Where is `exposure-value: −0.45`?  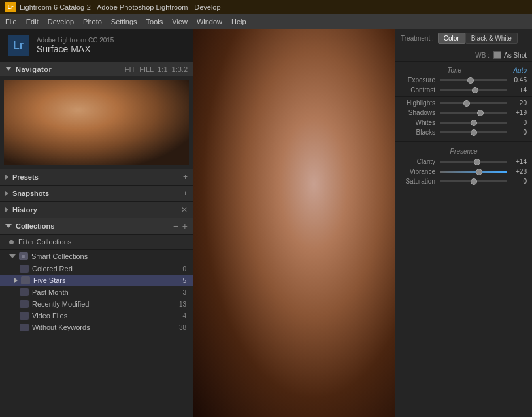 exposure-value: −0.45 is located at coordinates (518, 80).